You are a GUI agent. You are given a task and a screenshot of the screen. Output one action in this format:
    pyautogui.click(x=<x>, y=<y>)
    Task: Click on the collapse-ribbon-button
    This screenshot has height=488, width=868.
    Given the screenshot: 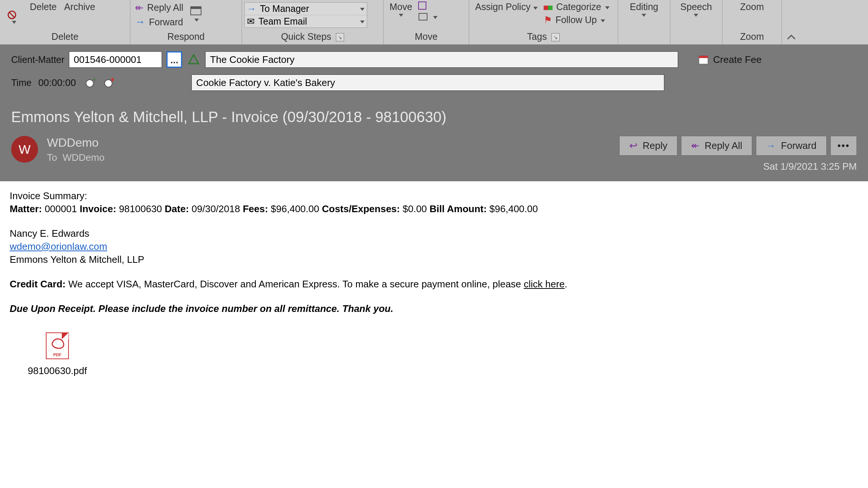 What is the action you would take?
    pyautogui.click(x=791, y=22)
    